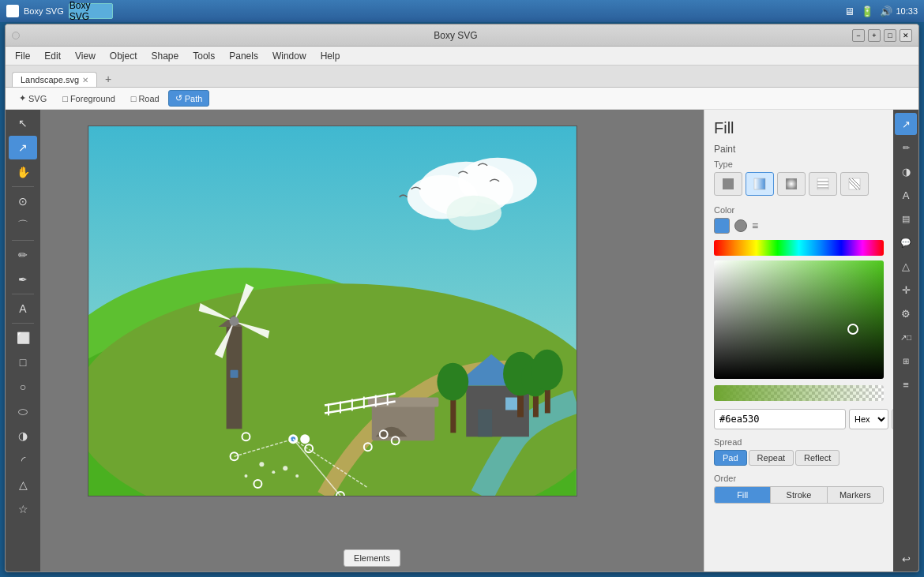 Image resolution: width=924 pixels, height=577 pixels. What do you see at coordinates (108, 79) in the screenshot?
I see `add-tab-button: +` at bounding box center [108, 79].